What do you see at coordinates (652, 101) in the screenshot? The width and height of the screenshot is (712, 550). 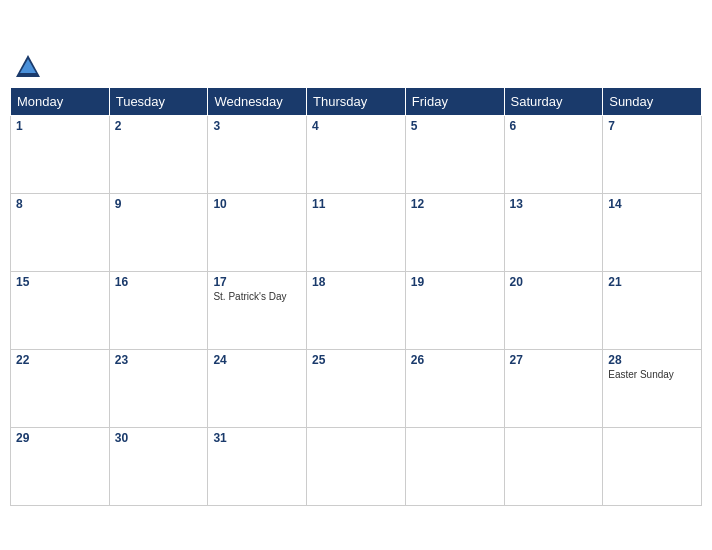 I see `header-sunday: Sunday` at bounding box center [652, 101].